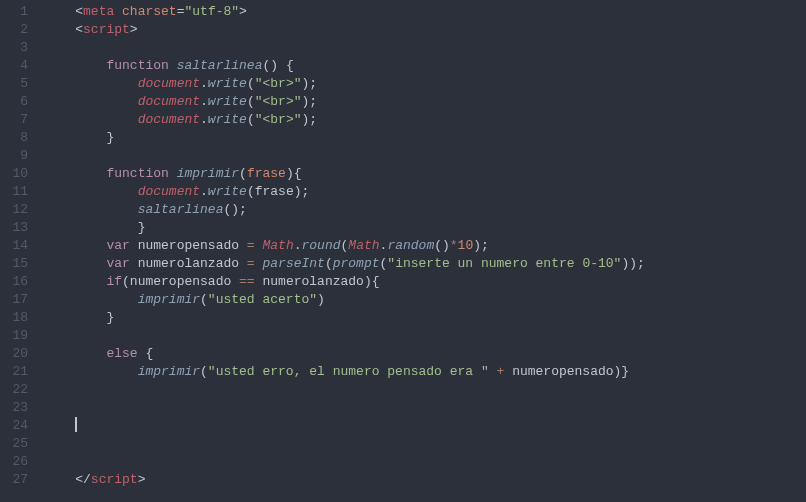  What do you see at coordinates (146, 354) in the screenshot?
I see `token-punct: {` at bounding box center [146, 354].